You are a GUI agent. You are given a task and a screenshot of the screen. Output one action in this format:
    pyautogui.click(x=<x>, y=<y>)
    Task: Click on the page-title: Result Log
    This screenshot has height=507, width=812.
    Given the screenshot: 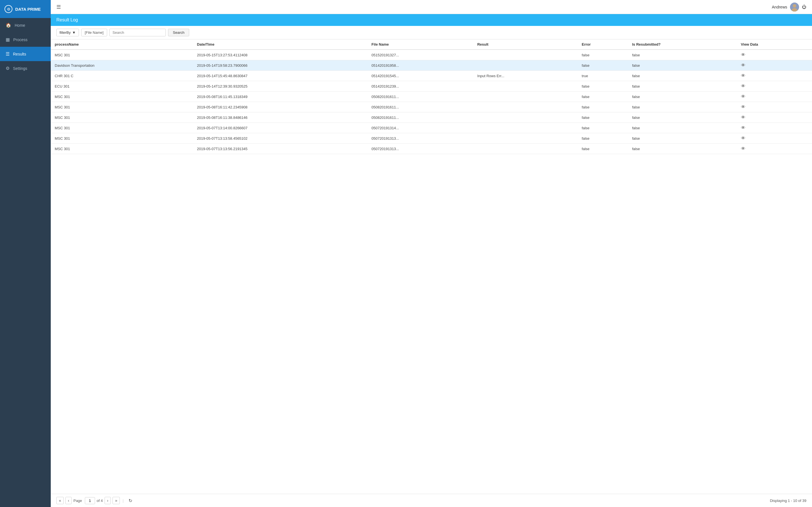 What is the action you would take?
    pyautogui.click(x=67, y=20)
    